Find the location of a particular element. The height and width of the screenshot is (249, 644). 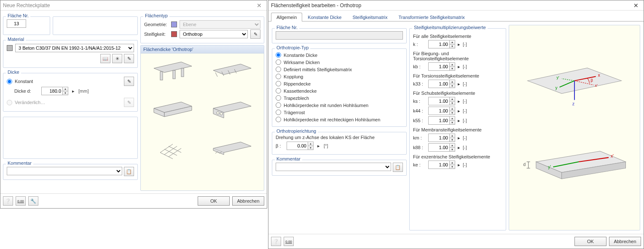

svg-text: d is located at coordinates (525, 164).